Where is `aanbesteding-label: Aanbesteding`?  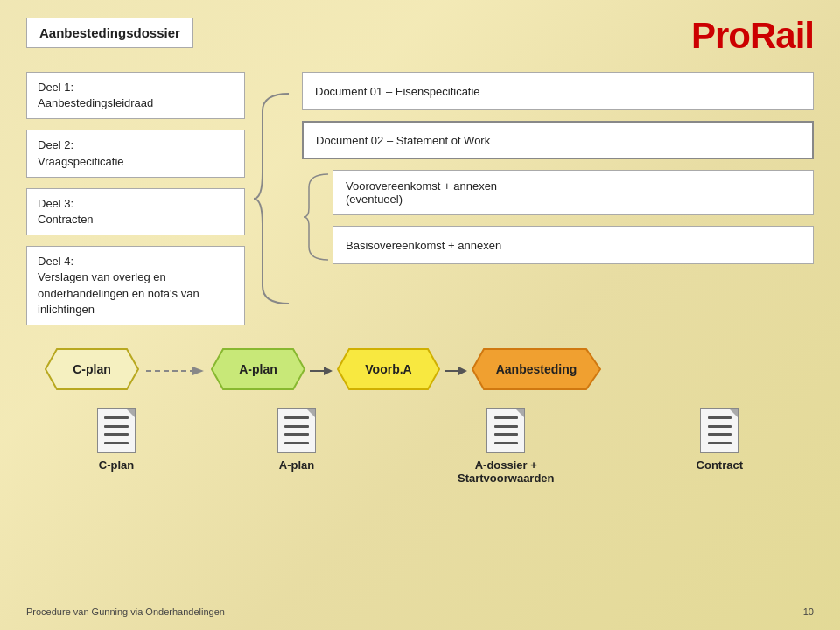 aanbesteding-label: Aanbesteding is located at coordinates (537, 369).